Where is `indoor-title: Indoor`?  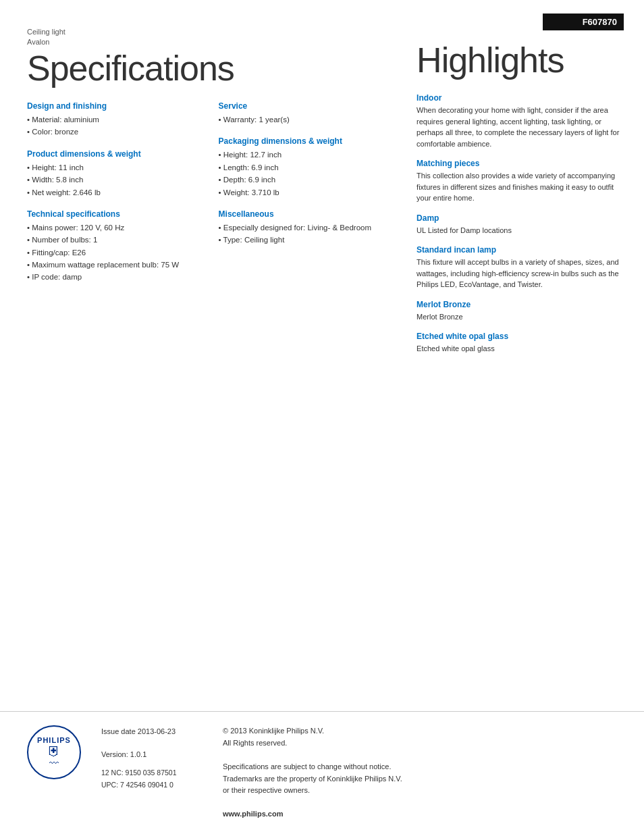 indoor-title: Indoor is located at coordinates (520, 98).